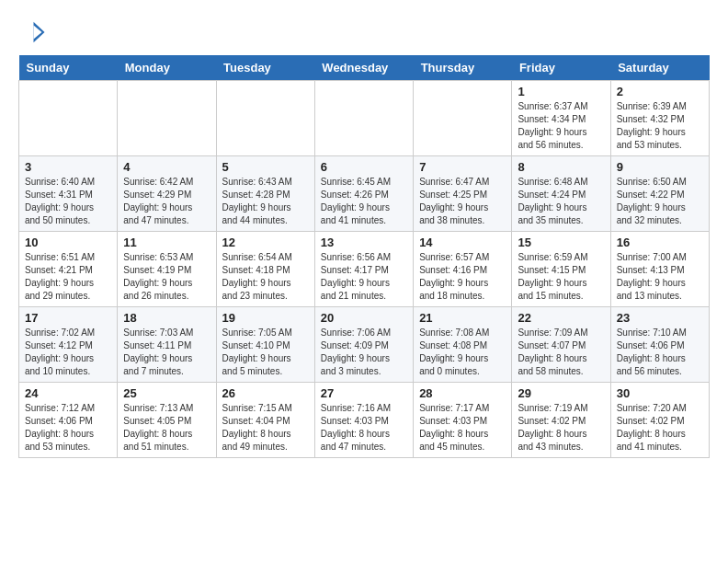  What do you see at coordinates (660, 126) in the screenshot?
I see `day-info: Sunrise: 6:39 AM Sunset: 4:32 PM Dayligh…` at bounding box center [660, 126].